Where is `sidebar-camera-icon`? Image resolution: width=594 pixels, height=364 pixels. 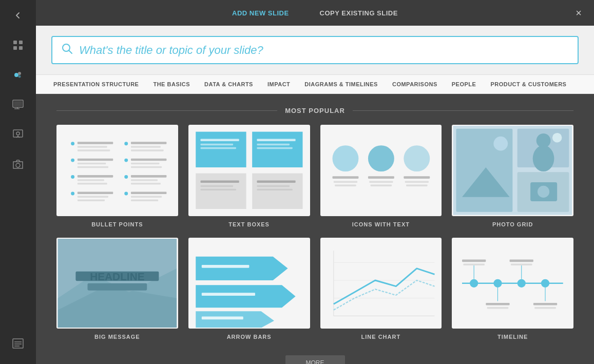 sidebar-camera-icon is located at coordinates (18, 164).